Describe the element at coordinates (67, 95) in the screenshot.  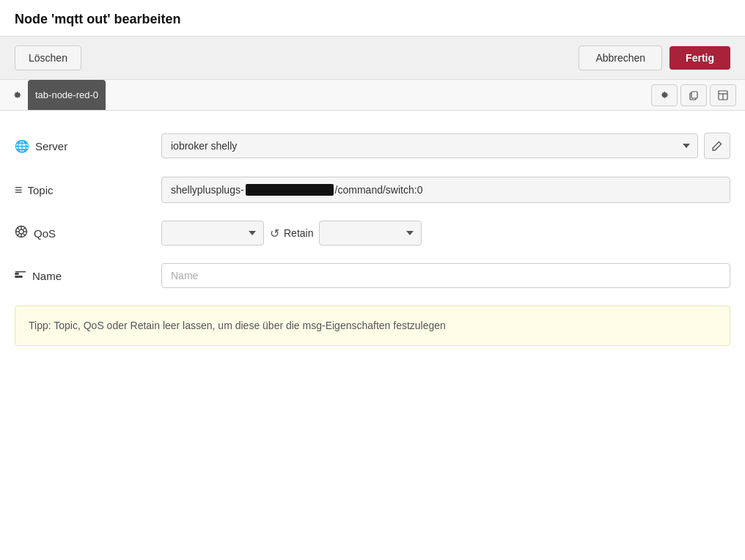
I see `tab-node-red-0: tab-node-red-0` at that location.